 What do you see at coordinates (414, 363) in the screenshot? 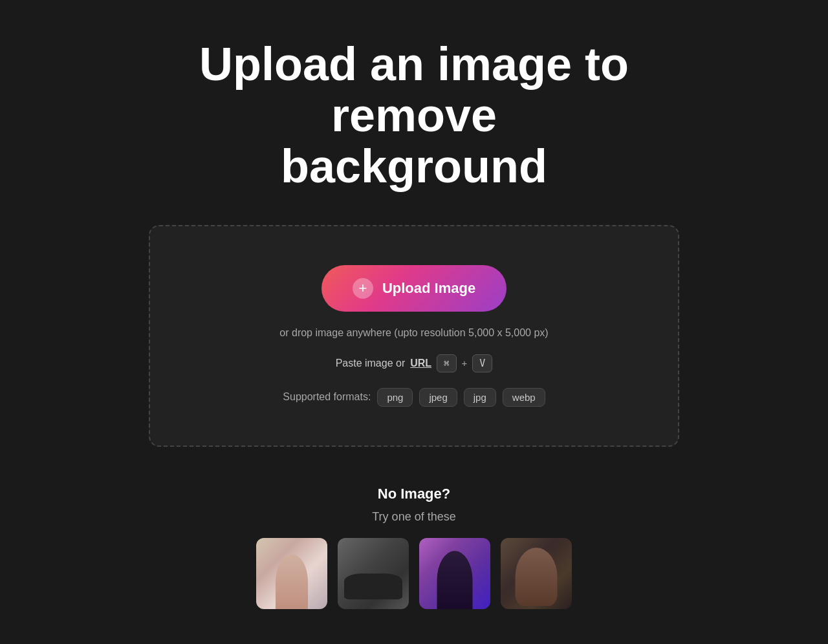
I see `paste-hint-row: Paste image or URL ⌘ + V` at bounding box center [414, 363].